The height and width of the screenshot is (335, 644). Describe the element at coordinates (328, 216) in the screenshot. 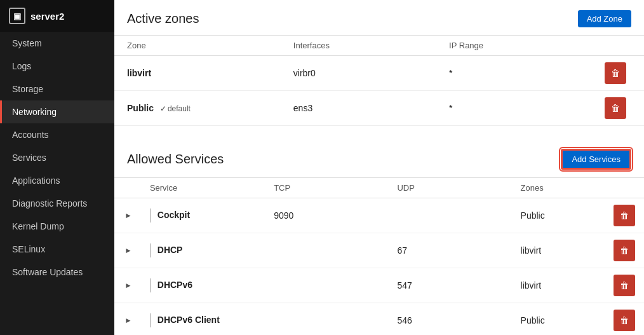

I see `service-tcp: 9090` at that location.